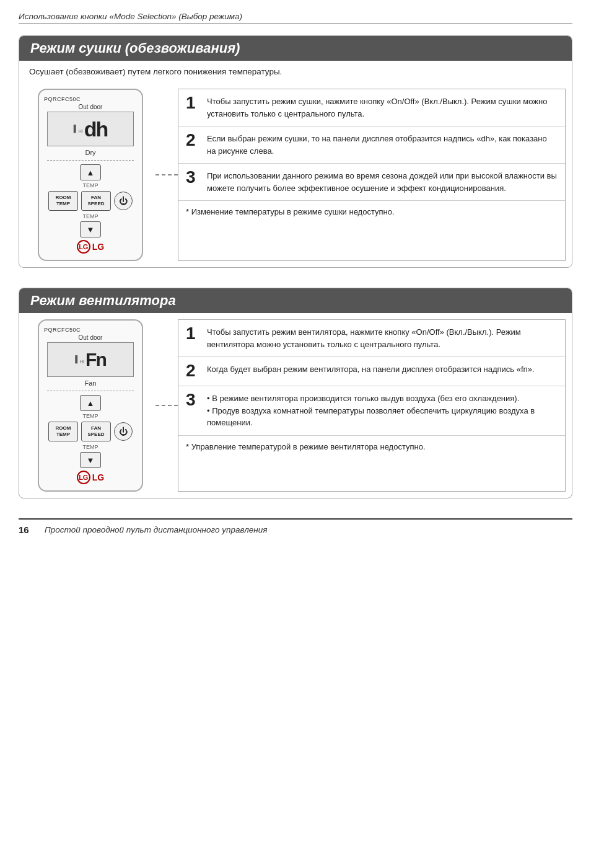 This screenshot has width=591, height=868. I want to click on step1-1-text: Чтобы запустить режим сушки, нажмите кно…, so click(382, 108).